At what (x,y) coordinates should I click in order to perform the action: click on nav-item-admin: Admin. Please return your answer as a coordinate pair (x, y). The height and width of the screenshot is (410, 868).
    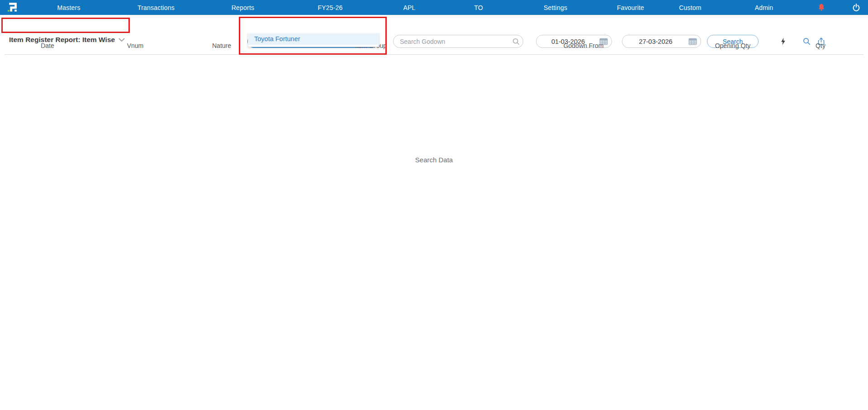
    Looking at the image, I should click on (764, 8).